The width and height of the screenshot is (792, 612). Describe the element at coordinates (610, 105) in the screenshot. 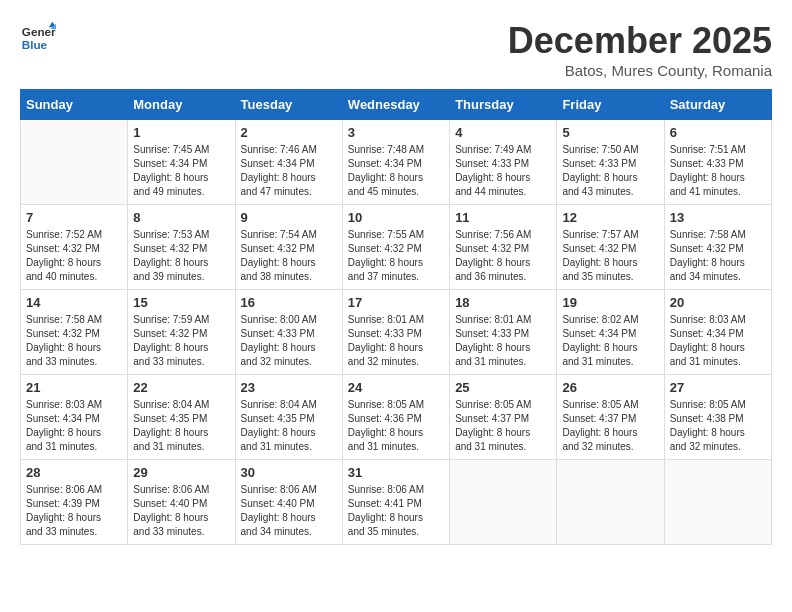

I see `weekday-header: Friday` at that location.